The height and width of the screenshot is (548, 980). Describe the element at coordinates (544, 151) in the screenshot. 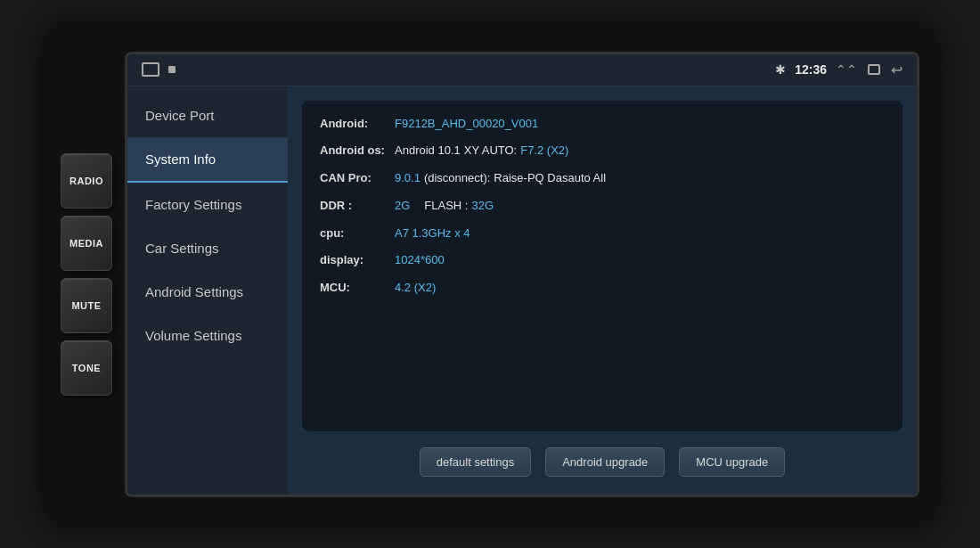

I see `xy-auto-value: F7.2 (X2)` at that location.